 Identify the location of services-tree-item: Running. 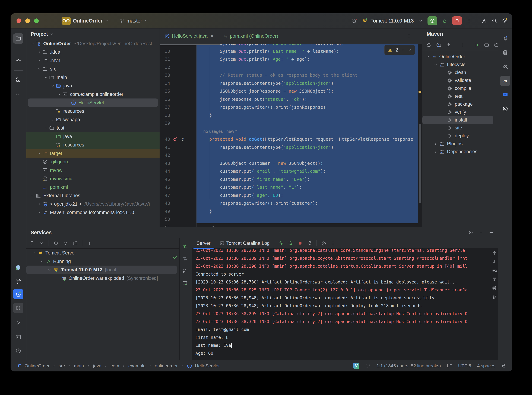
(103, 261).